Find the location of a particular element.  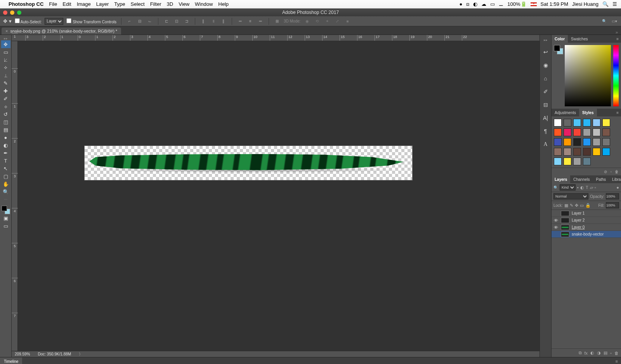

align-left-icon: ⊏ is located at coordinates (167, 21).